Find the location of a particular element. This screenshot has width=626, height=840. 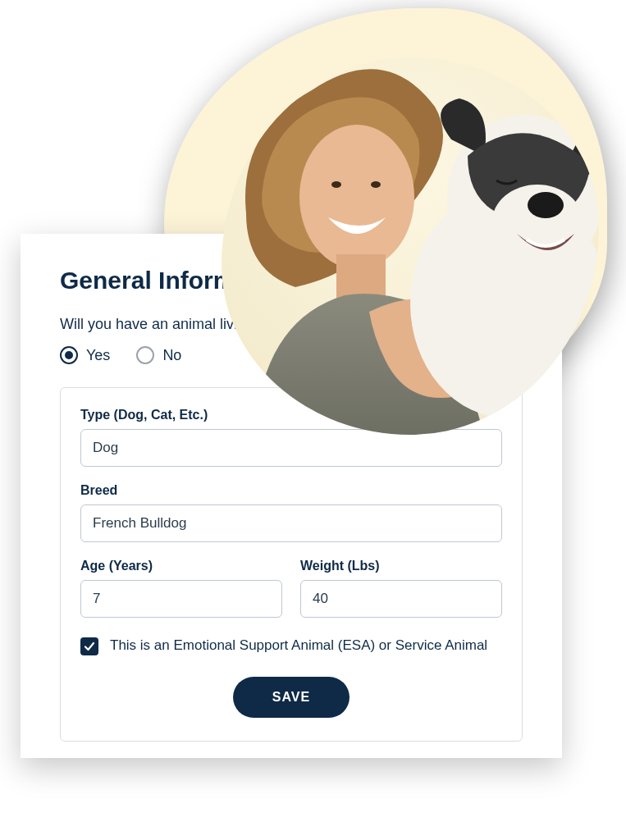

save-button: SAVE is located at coordinates (291, 697).